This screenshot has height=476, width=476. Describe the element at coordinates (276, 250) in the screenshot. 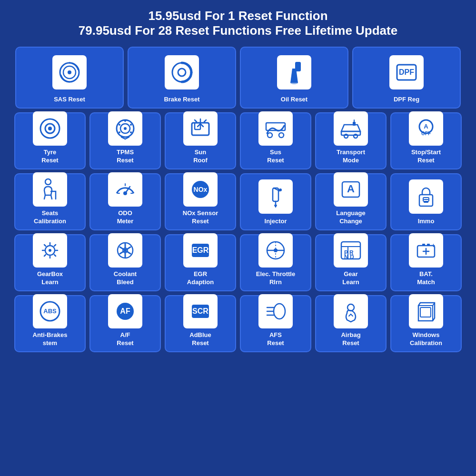

I see `card-icon-throttle` at that location.